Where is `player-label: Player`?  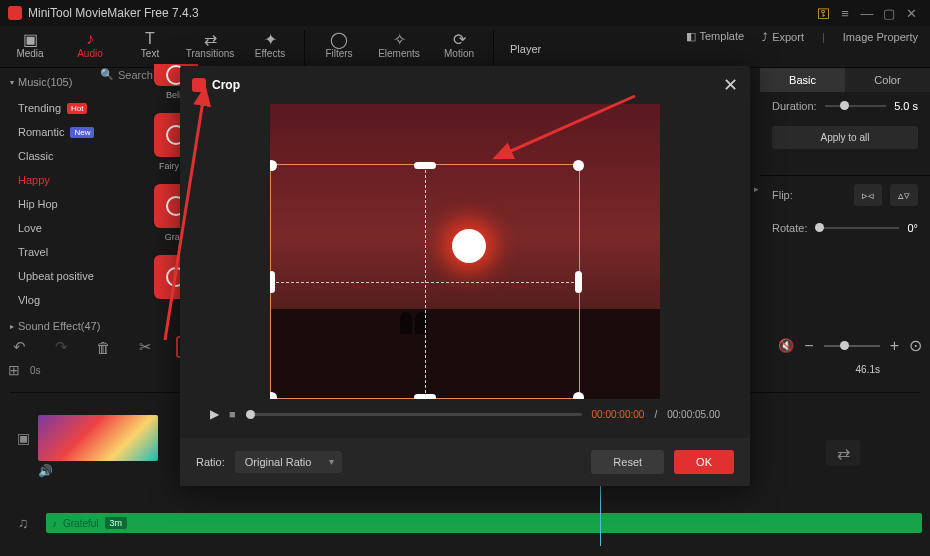
player-label: Player is located at coordinates (520, 49).